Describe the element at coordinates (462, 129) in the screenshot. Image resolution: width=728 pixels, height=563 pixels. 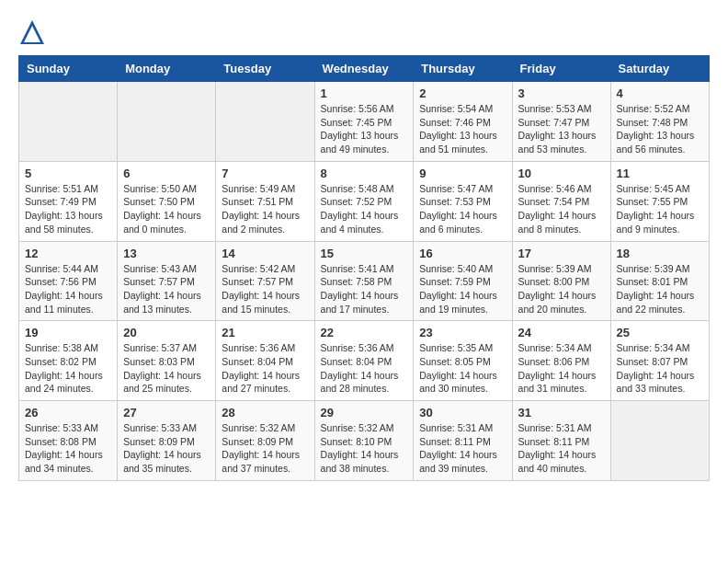
I see `day-info: Sunrise: 5:54 AM Sunset: 7:46 PM Dayligh…` at that location.